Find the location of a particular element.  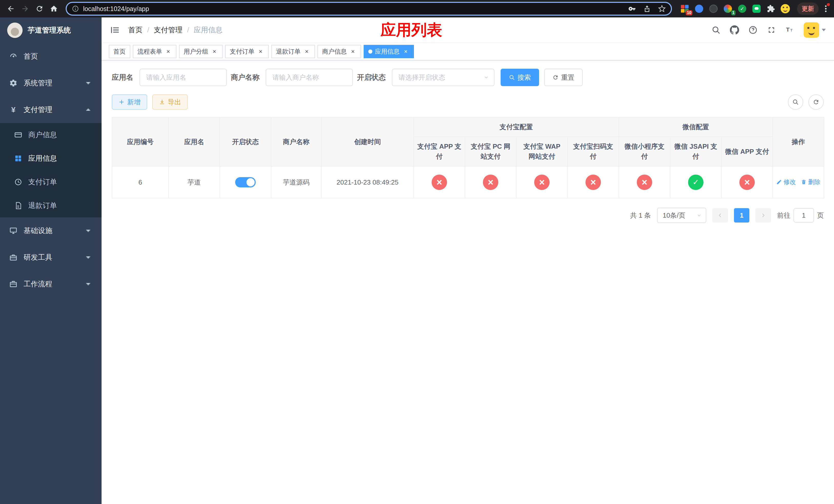

extension-area: 10 1 ✓ is located at coordinates (735, 9).